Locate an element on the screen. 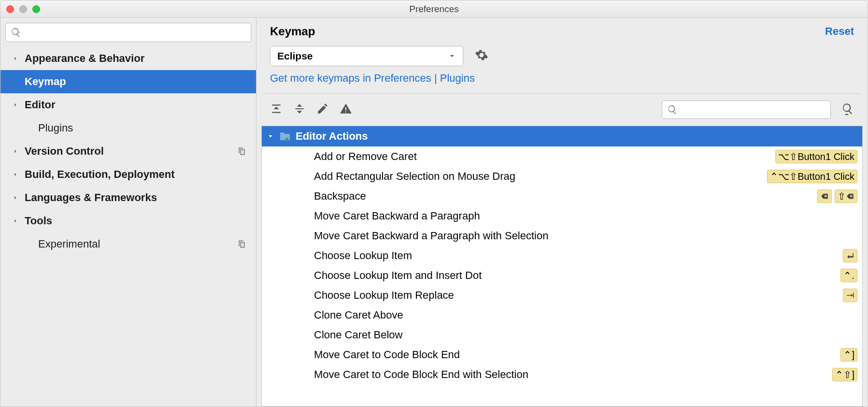 The width and height of the screenshot is (868, 407). action-label: Choose Lookup Item Replace is located at coordinates (577, 295).